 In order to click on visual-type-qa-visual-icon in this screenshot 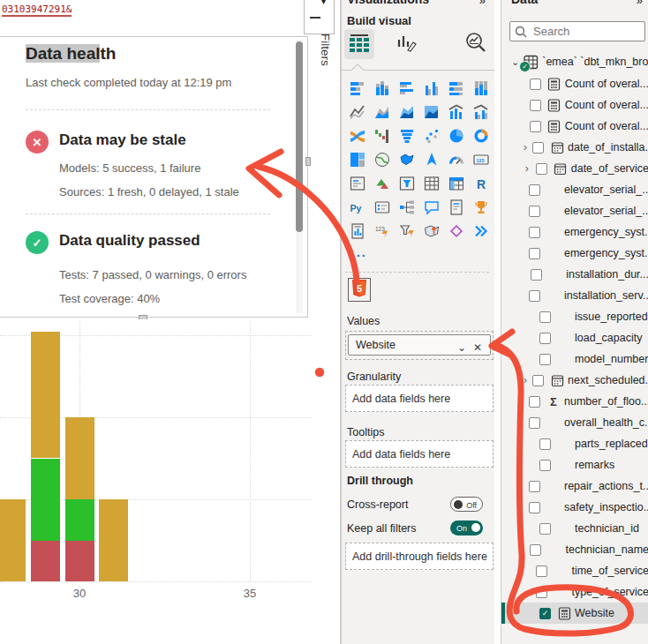, I will do `click(432, 206)`.